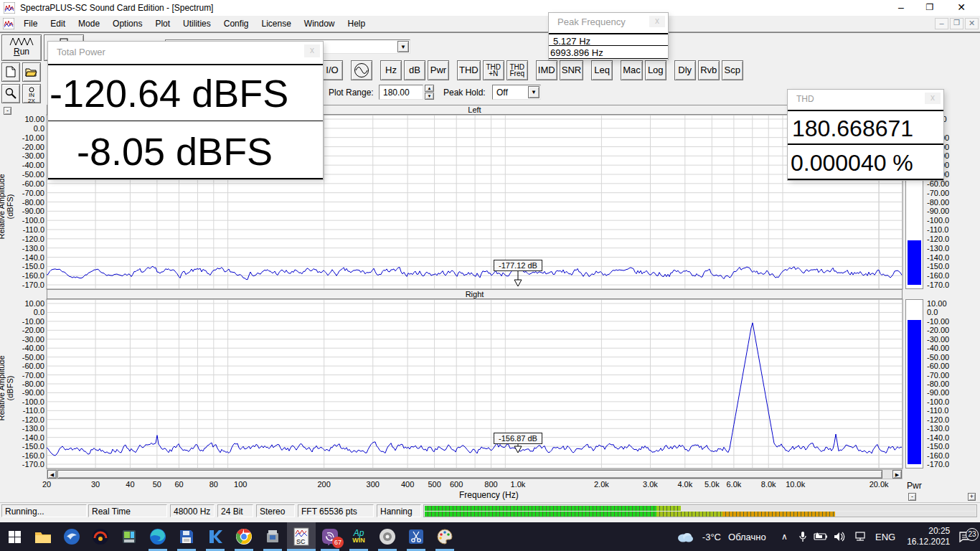  What do you see at coordinates (22, 456) in the screenshot?
I see `y-tick-label: -160.0` at bounding box center [22, 456].